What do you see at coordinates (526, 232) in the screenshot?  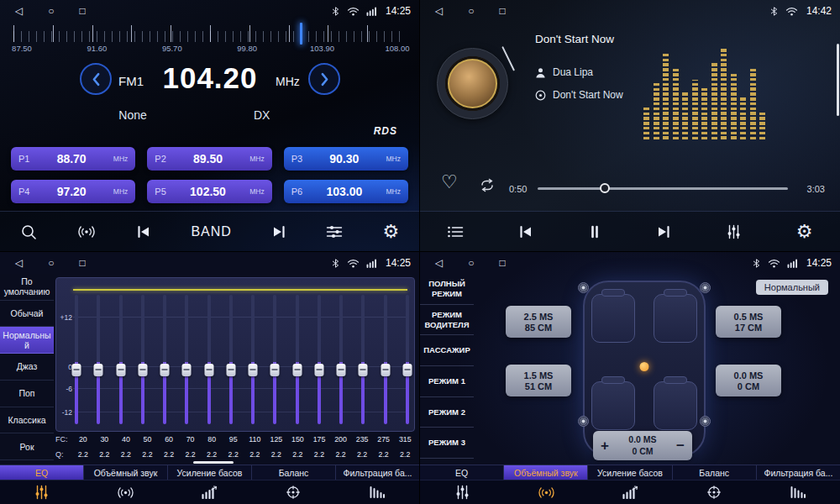 I see `previous-track-button` at bounding box center [526, 232].